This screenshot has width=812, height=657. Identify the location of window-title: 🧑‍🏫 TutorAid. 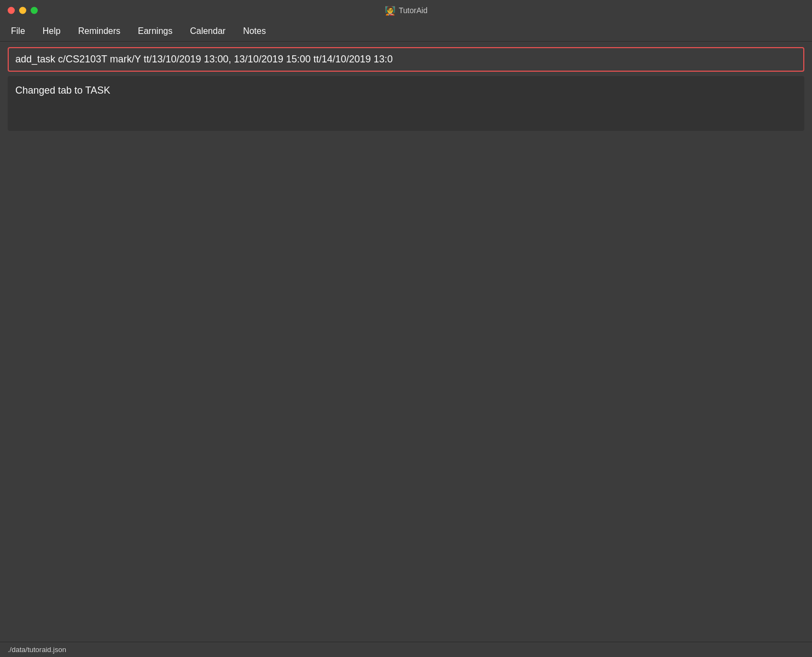
(406, 11).